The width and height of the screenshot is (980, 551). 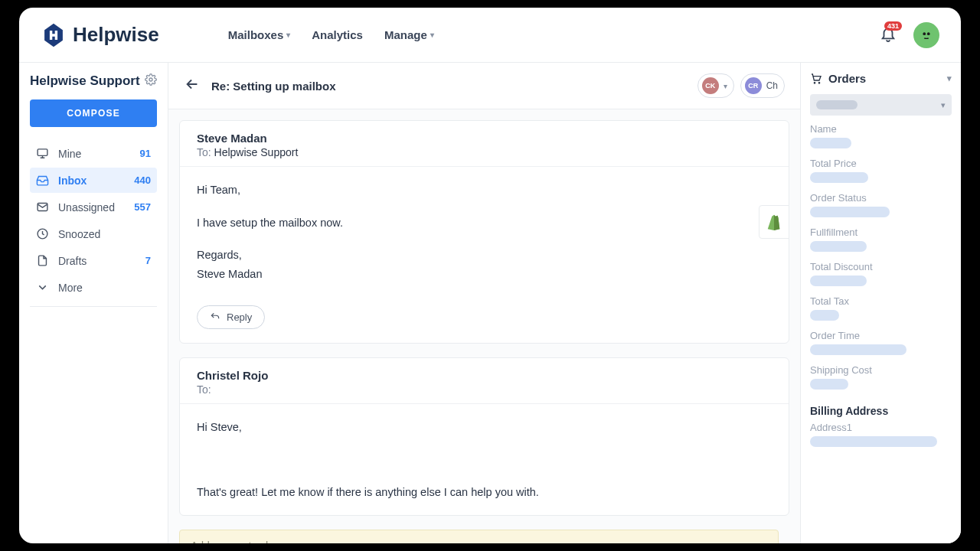 I want to click on brand-name: Helpwise, so click(x=116, y=35).